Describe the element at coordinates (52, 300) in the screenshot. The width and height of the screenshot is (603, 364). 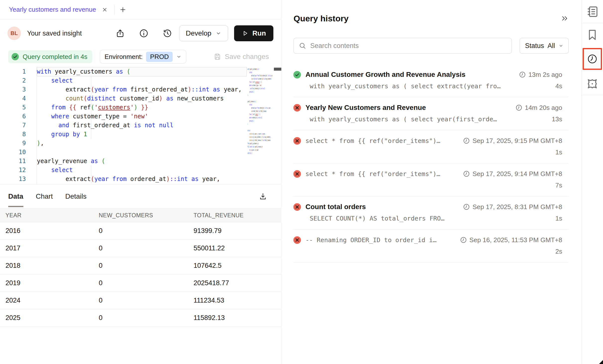
I see `table-cell: 2024` at that location.